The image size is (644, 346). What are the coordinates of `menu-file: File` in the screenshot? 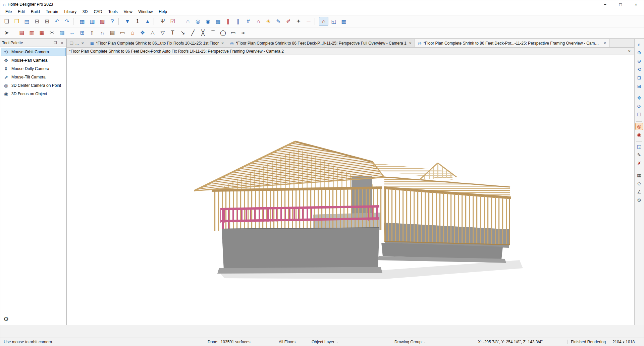 It's located at (9, 12).